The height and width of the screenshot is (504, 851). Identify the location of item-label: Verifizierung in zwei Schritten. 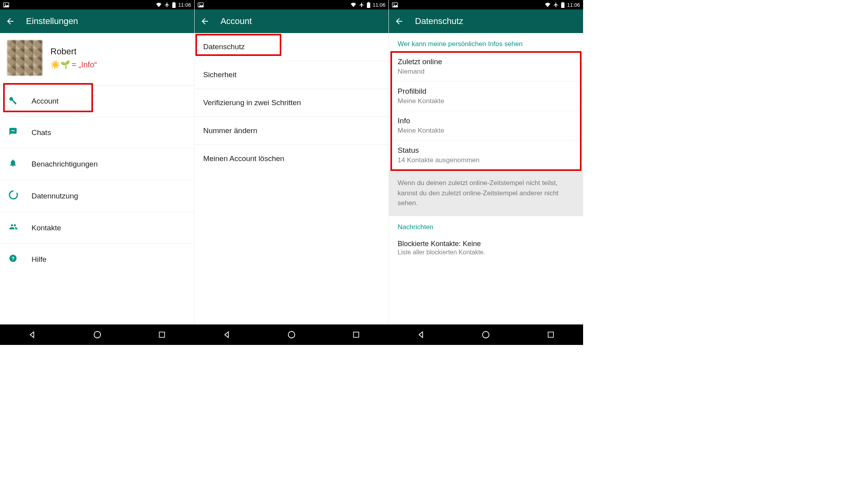
(252, 102).